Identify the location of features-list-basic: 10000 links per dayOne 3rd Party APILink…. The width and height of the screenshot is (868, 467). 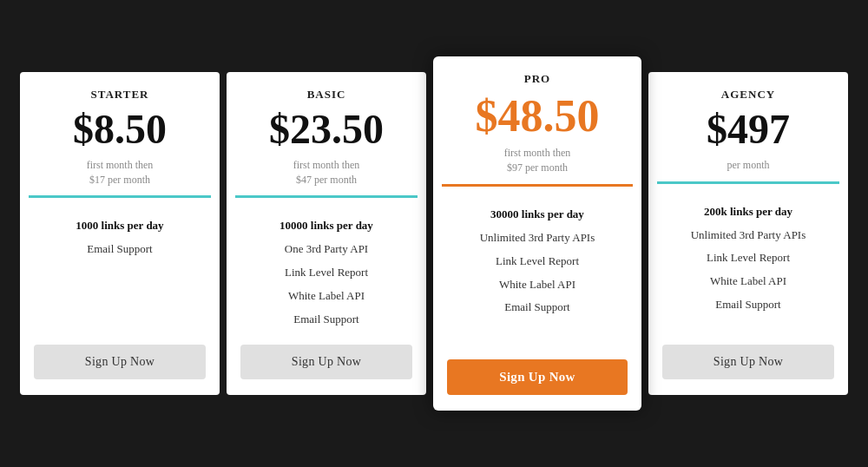
(326, 271).